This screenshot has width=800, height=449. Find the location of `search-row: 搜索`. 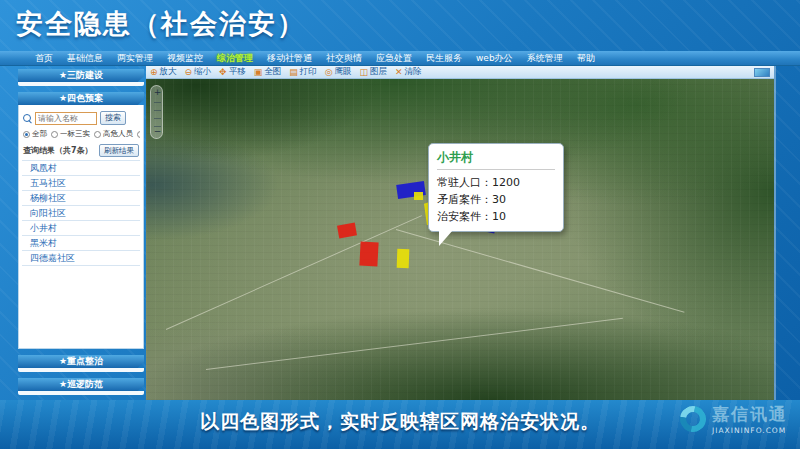

search-row: 搜索 is located at coordinates (81, 118).